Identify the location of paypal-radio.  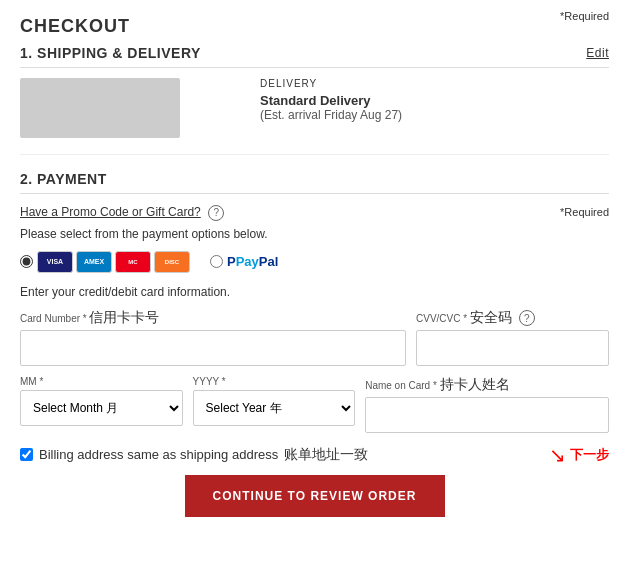
(216, 262).